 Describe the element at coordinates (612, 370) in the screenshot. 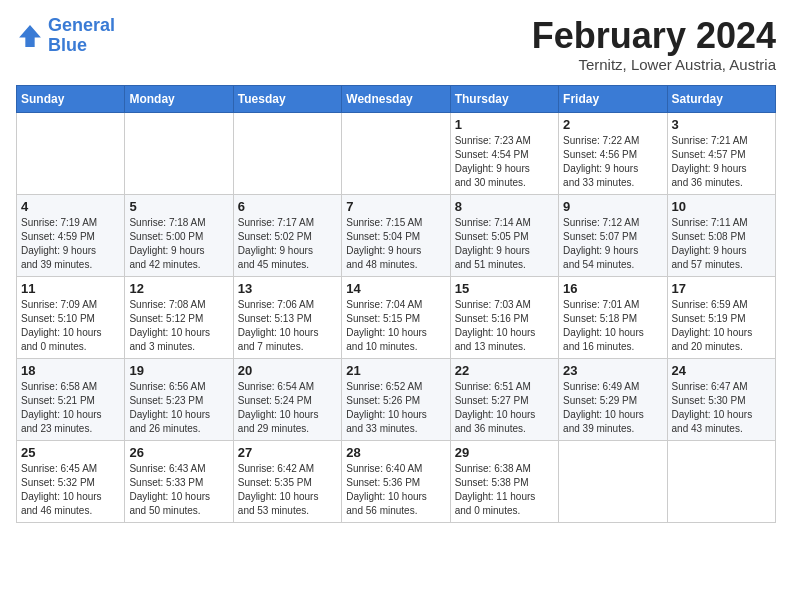

I see `day-number: 23` at that location.